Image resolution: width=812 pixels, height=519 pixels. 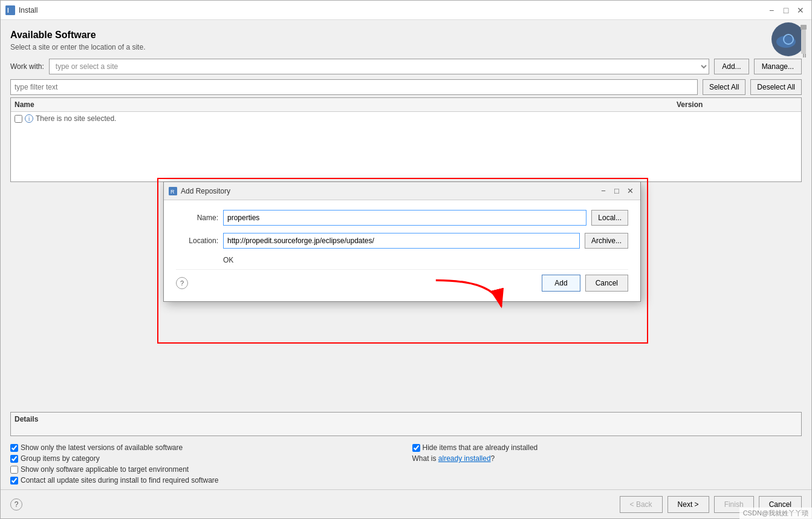 I want to click on dialog-help-button: ?, so click(x=182, y=283).